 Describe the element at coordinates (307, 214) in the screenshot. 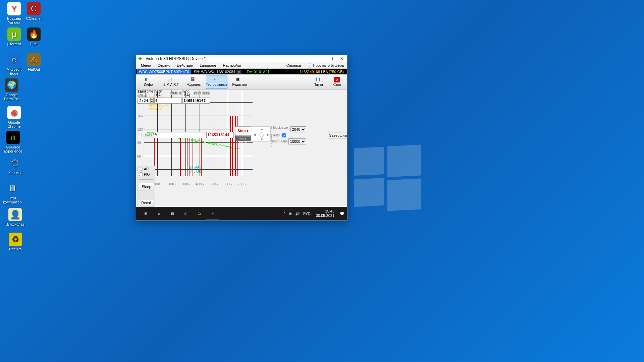

I see `tray-language: РУС` at that location.